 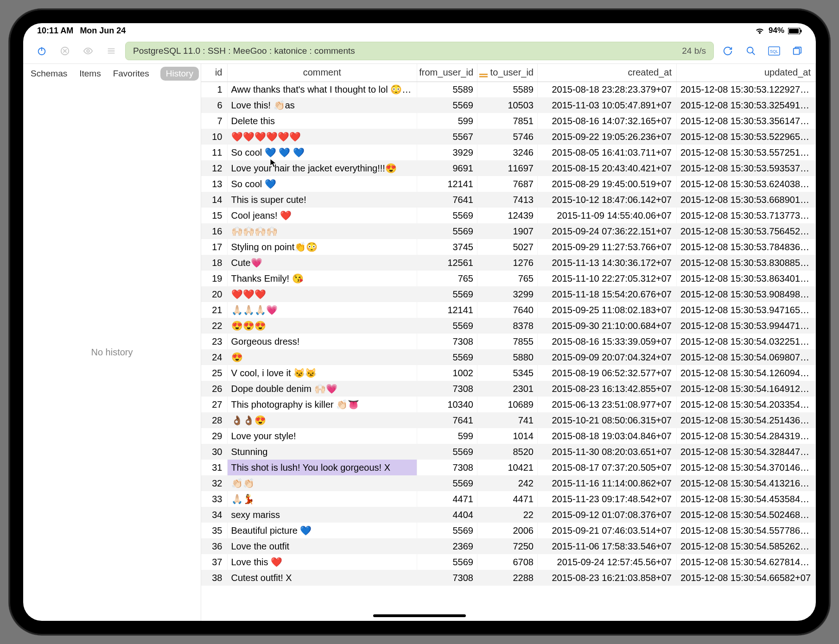 I want to click on cell-comment: Thanks Emily! 😘, so click(x=322, y=278).